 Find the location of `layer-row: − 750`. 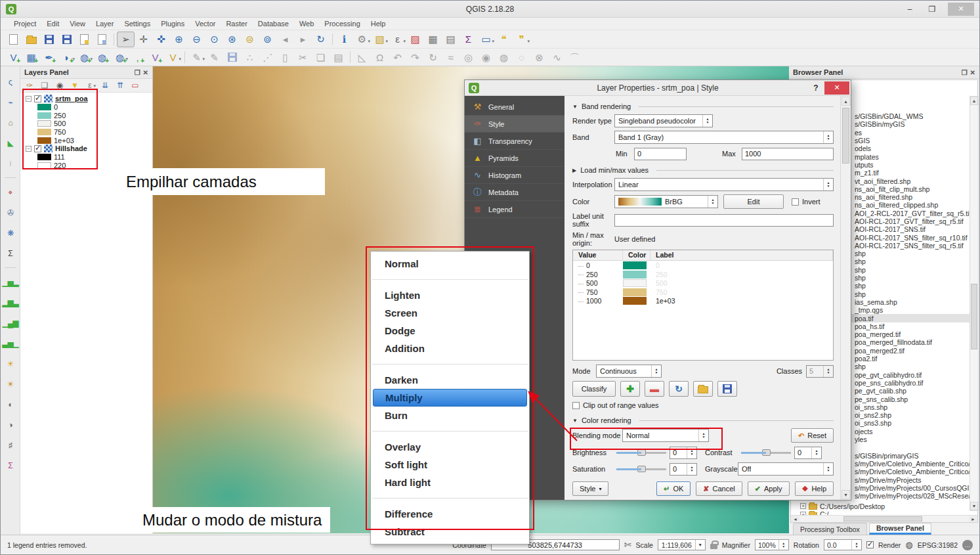

layer-row: − 750 is located at coordinates (87, 133).